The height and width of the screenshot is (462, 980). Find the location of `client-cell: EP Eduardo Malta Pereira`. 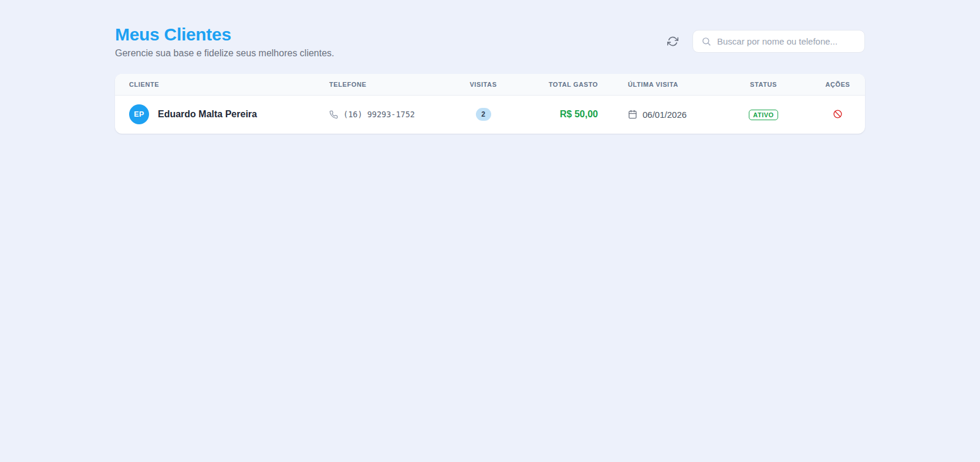

client-cell: EP Eduardo Malta Pereira is located at coordinates (229, 114).